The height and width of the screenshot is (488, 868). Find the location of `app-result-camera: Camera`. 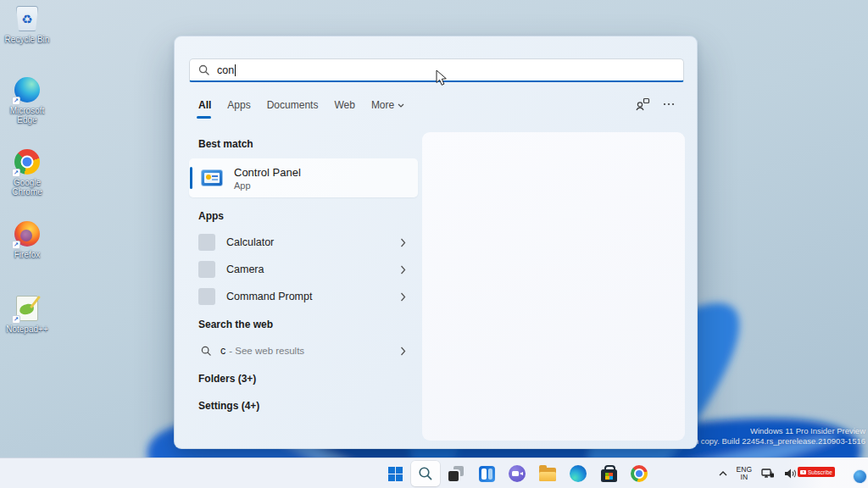

app-result-camera: Camera is located at coordinates (303, 269).